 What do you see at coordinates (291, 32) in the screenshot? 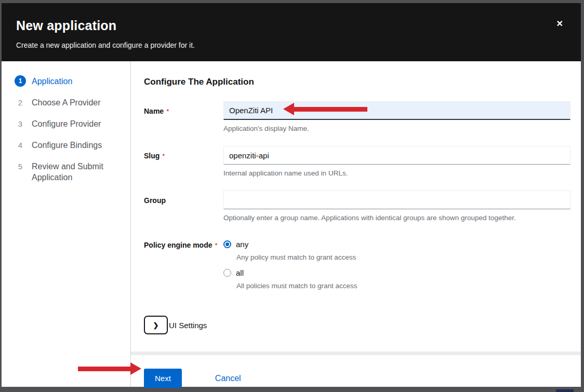
I see `modal-header: New application Create a new application…` at bounding box center [291, 32].